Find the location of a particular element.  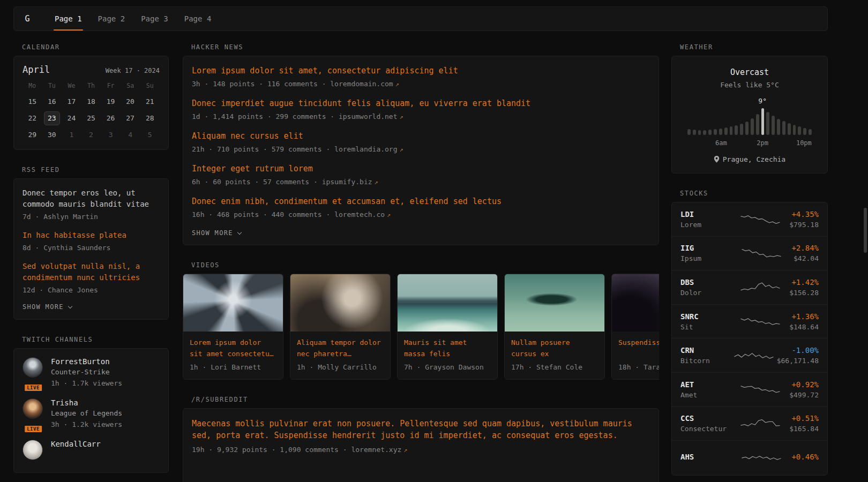

stock-row: AHS +0.46% is located at coordinates (750, 458).